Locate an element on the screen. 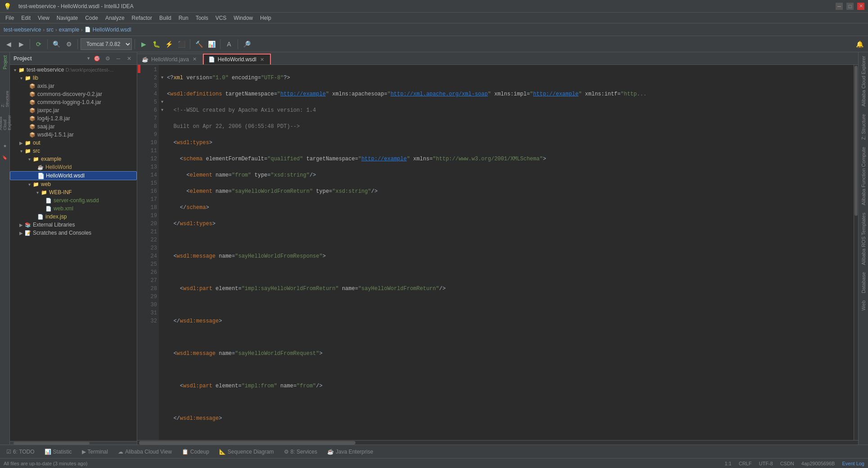 This screenshot has width=868, height=468. menu-analyze: Analyze is located at coordinates (115, 18).